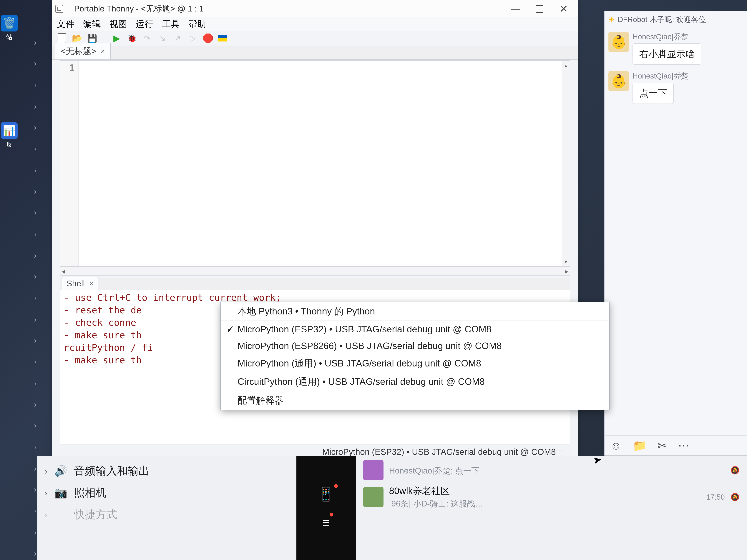  What do you see at coordinates (117, 38) in the screenshot?
I see `run-button: ▶` at bounding box center [117, 38].